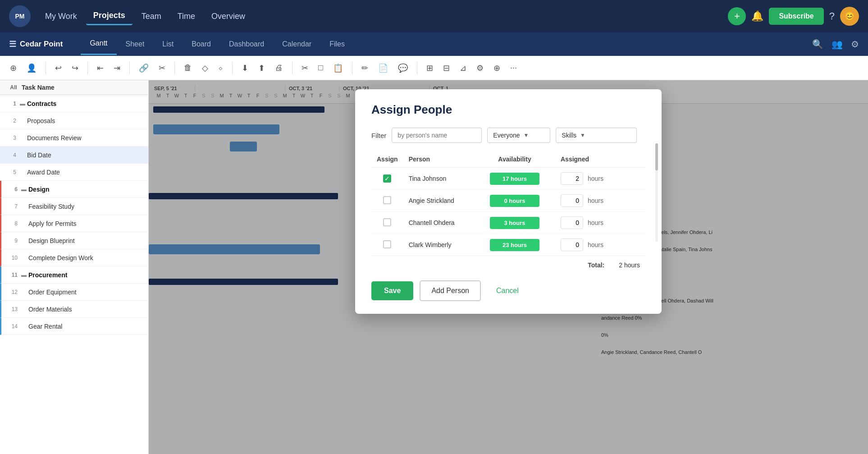 This screenshot has width=868, height=454. What do you see at coordinates (430, 68) in the screenshot?
I see `columns-icon: ⊞` at bounding box center [430, 68].